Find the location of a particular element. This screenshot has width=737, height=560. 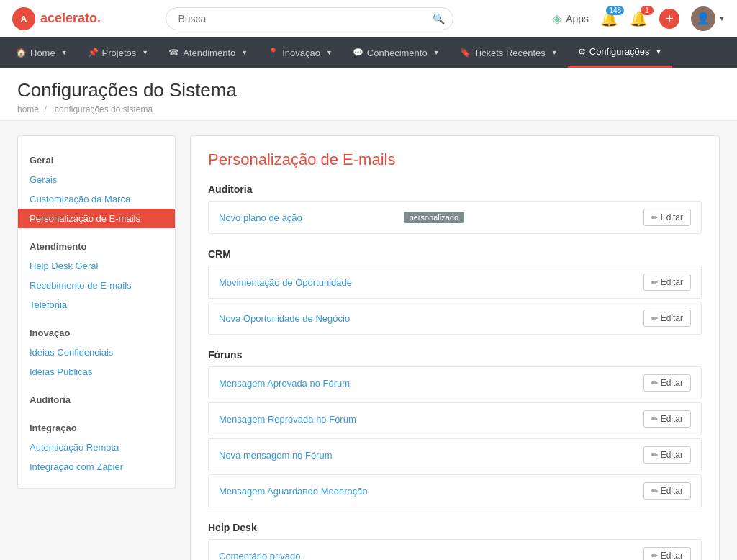

nav-item-atendimento: ☎ Atendimento ▼ is located at coordinates (208, 53).